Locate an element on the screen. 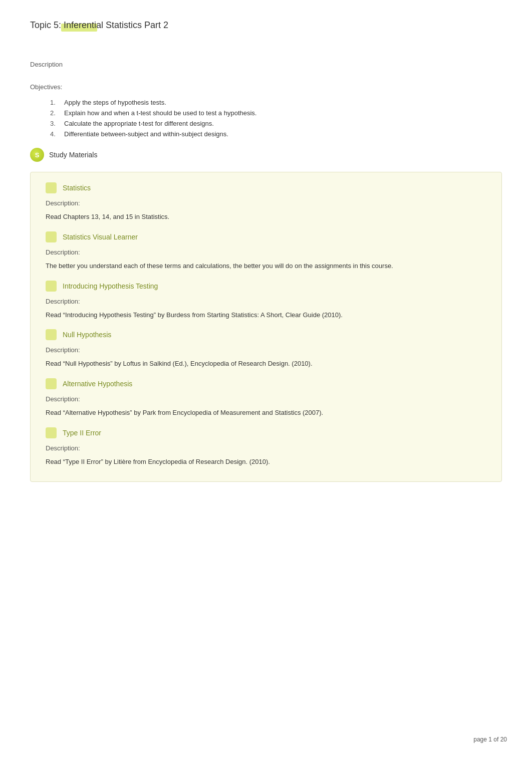 This screenshot has width=532, height=758. page-number: page 1 of 20 is located at coordinates (490, 739).